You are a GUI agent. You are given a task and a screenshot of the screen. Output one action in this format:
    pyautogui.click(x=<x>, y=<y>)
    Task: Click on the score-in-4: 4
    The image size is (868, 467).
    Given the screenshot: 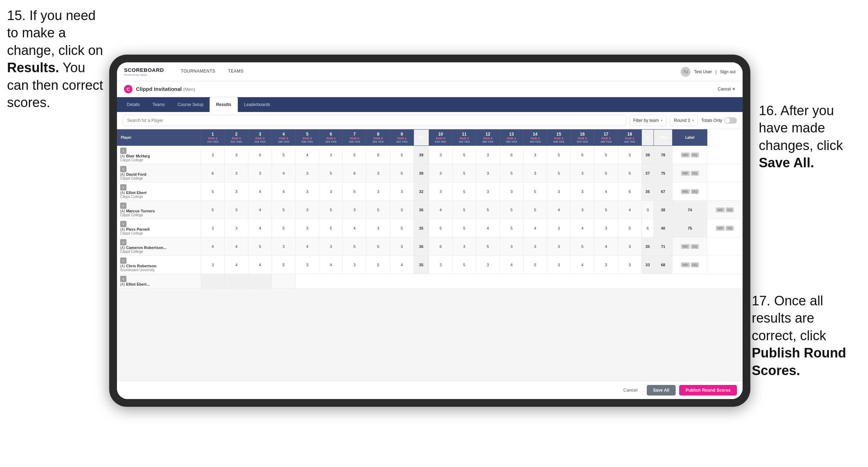 What is the action you would take?
    pyautogui.click(x=512, y=265)
    